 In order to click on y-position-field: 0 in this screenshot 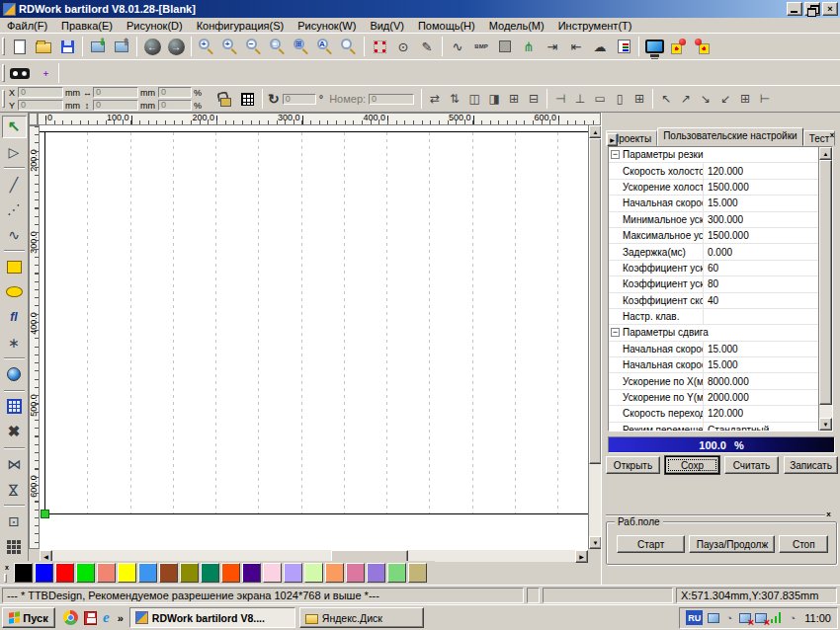, I will do `click(41, 105)`.